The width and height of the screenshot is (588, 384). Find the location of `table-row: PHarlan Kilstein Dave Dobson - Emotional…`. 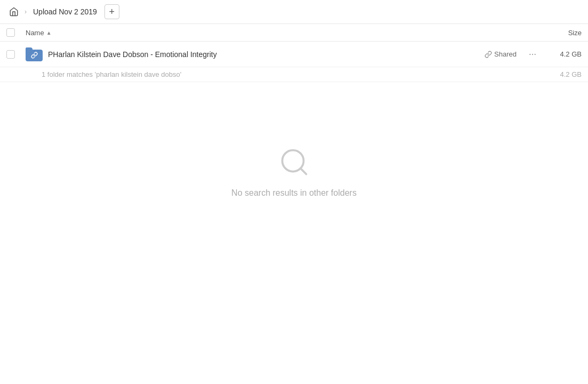

table-row: PHarlan Kilstein Dave Dobson - Emotional… is located at coordinates (294, 54).